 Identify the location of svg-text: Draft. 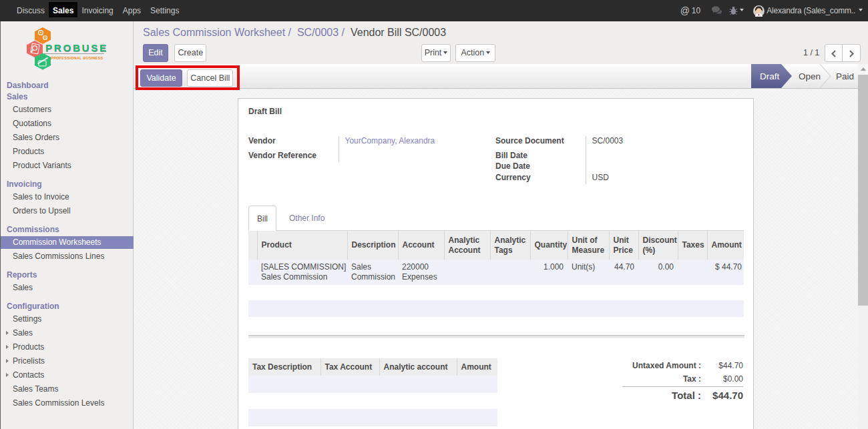
(770, 76).